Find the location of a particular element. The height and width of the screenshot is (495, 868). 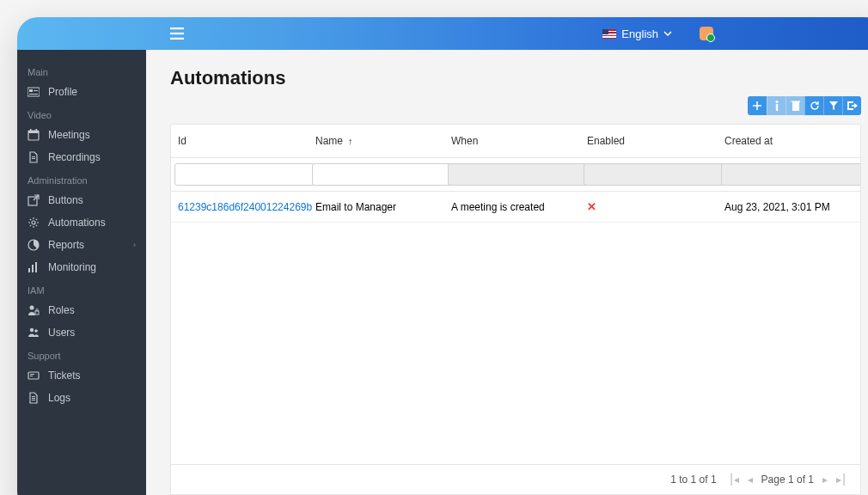

language-selector: English is located at coordinates (638, 34).